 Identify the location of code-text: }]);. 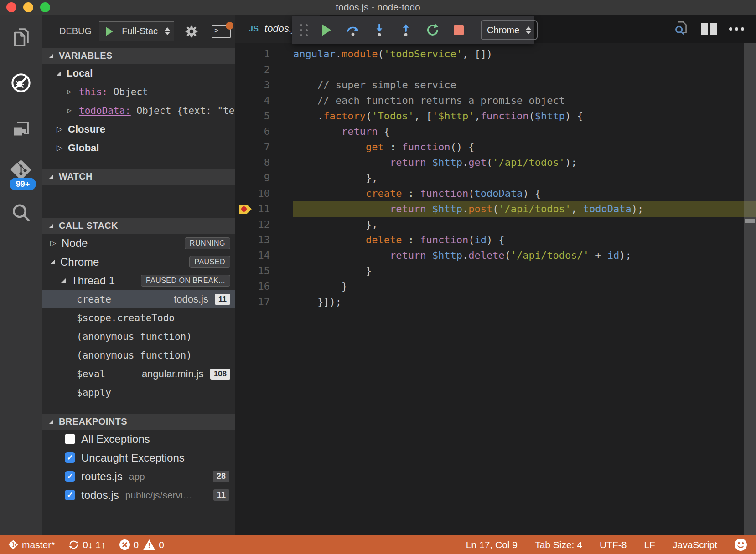
(524, 302).